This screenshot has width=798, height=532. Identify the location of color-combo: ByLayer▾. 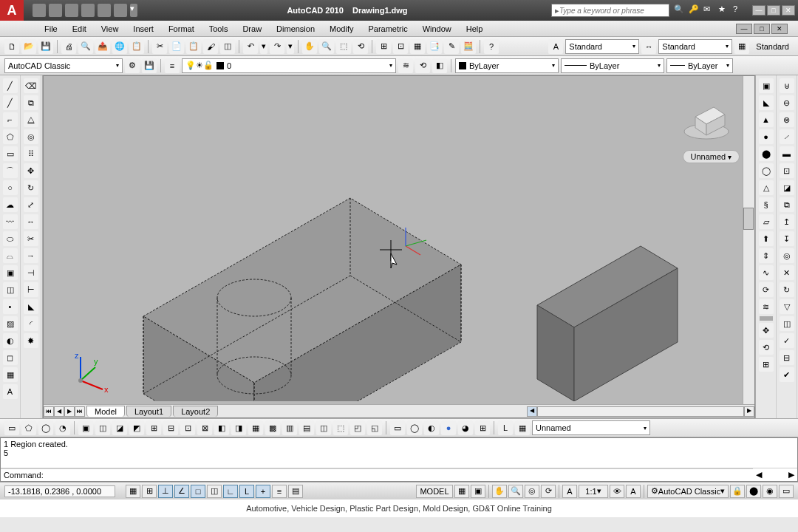
(507, 66).